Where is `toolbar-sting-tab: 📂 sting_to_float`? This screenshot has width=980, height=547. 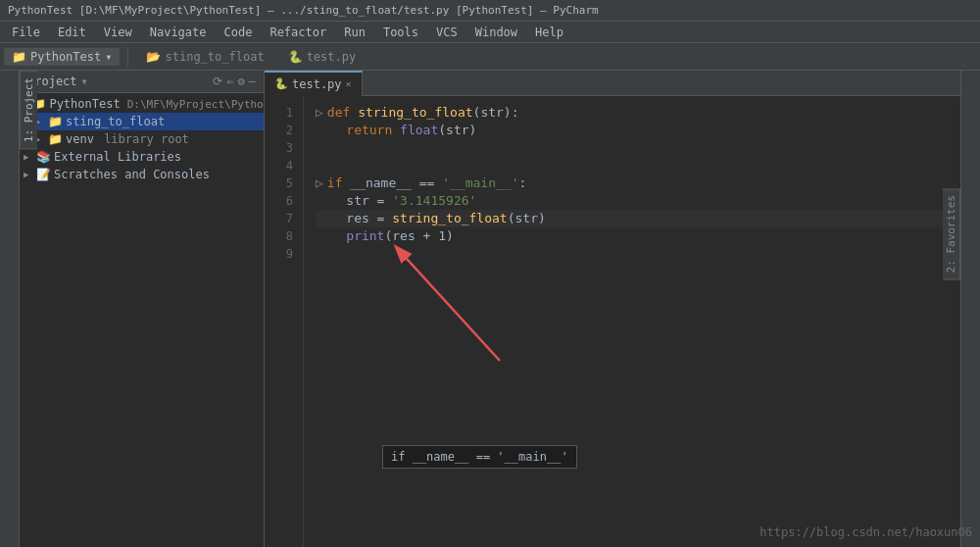 toolbar-sting-tab: 📂 sting_to_float is located at coordinates (205, 57).